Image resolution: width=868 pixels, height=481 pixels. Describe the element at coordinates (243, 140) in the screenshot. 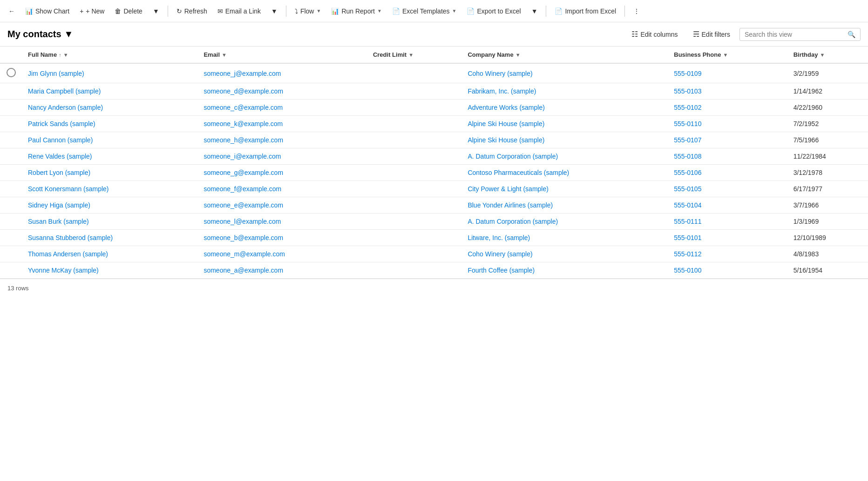

I see `email-link: someone_h@example.com` at that location.